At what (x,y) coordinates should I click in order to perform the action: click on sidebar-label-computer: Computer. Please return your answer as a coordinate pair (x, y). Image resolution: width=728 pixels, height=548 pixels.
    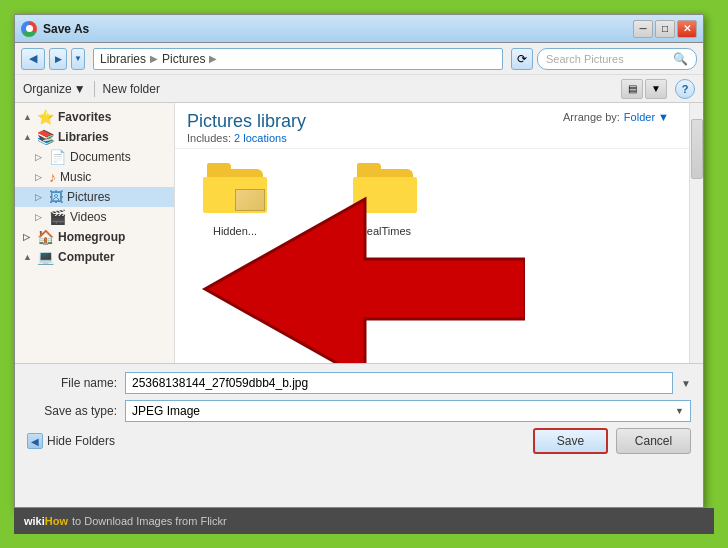
    Looking at the image, I should click on (86, 257).